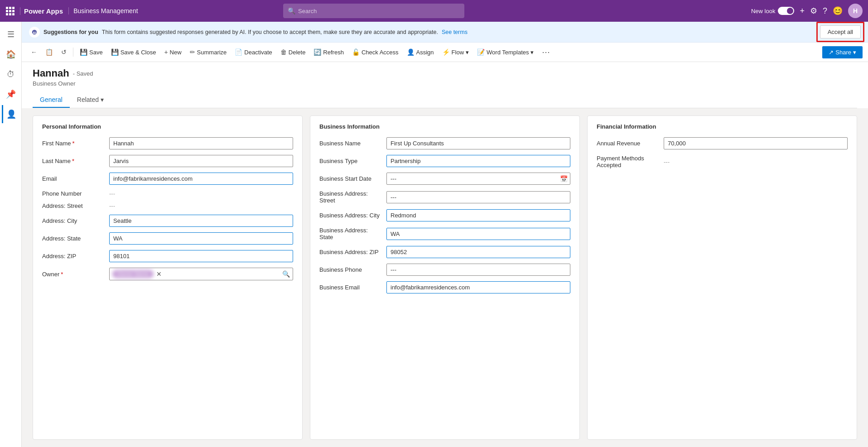  I want to click on new-icon: +, so click(166, 52).